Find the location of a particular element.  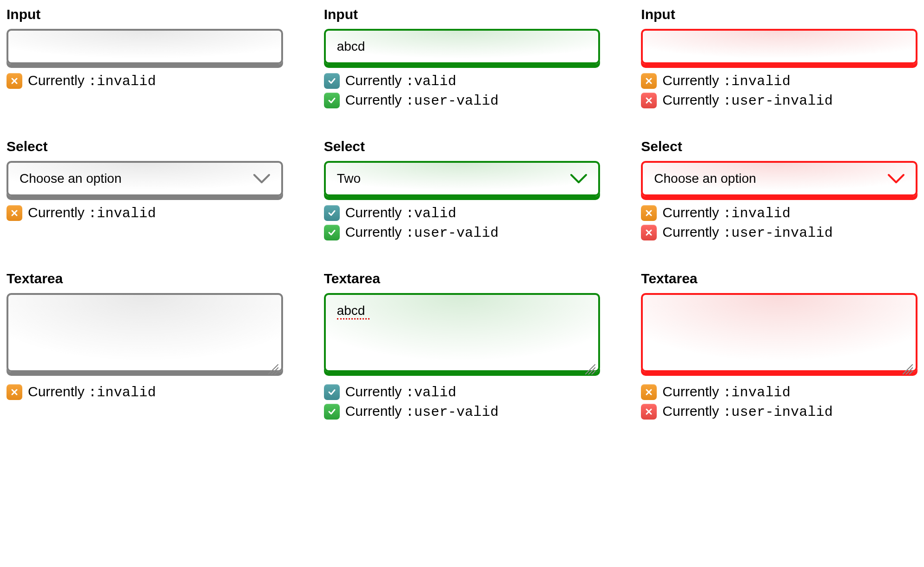

cell-input-col1: Input Currently :invalid is located at coordinates (145, 58).